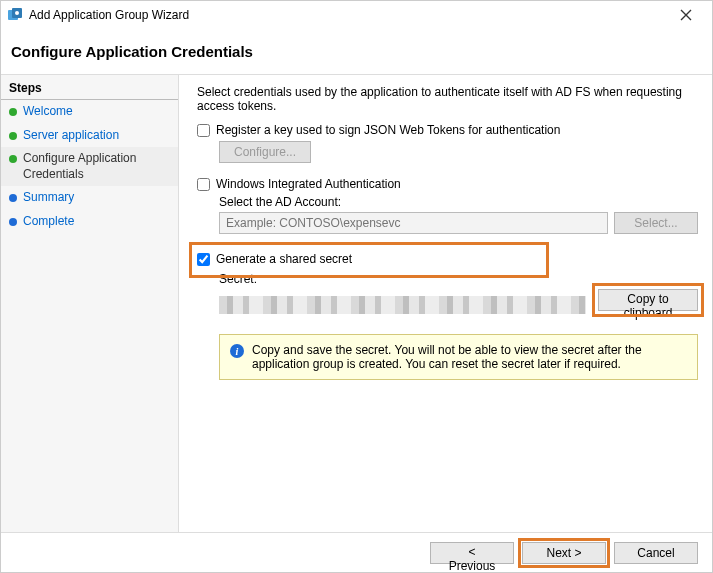 The image size is (713, 573). What do you see at coordinates (448, 184) in the screenshot?
I see `wia-checkbox-row: Windows Integrated Authentication` at bounding box center [448, 184].